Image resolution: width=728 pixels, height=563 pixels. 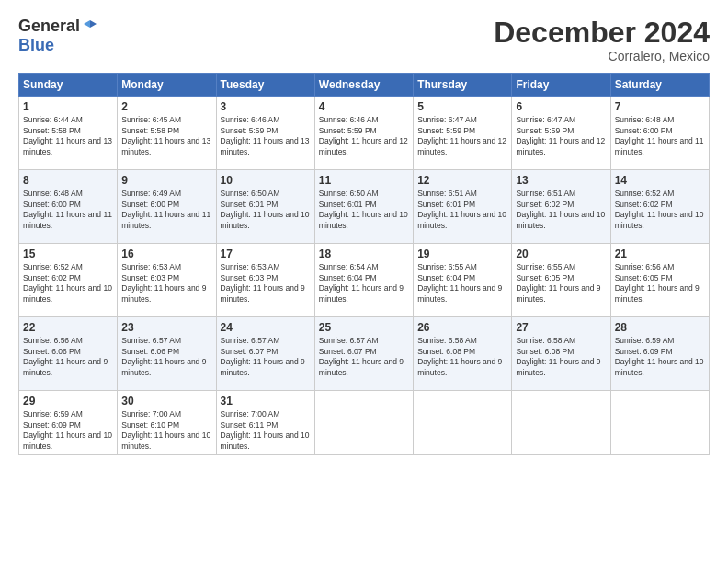 I want to click on calendar-cell: 23Sunrise: 6:57 AMSunset: 6:06 PMDayligh…, so click(x=167, y=354).